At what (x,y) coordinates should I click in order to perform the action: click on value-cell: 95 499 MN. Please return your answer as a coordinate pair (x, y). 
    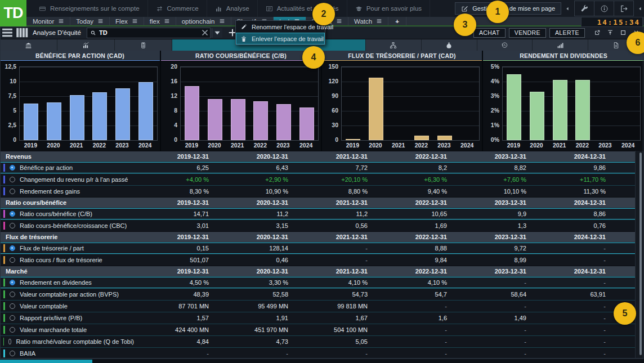
    Looking at the image, I should click on (253, 306).